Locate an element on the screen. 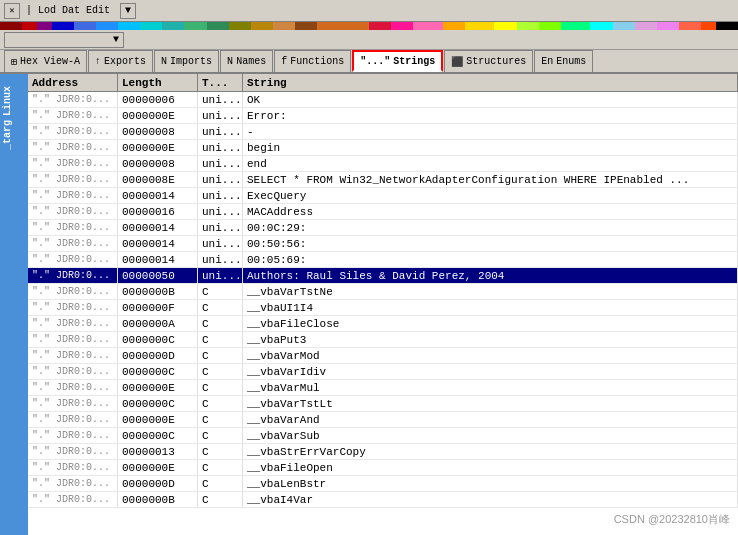 This screenshot has width=738, height=535. tab-enums-label: Enums is located at coordinates (571, 62).